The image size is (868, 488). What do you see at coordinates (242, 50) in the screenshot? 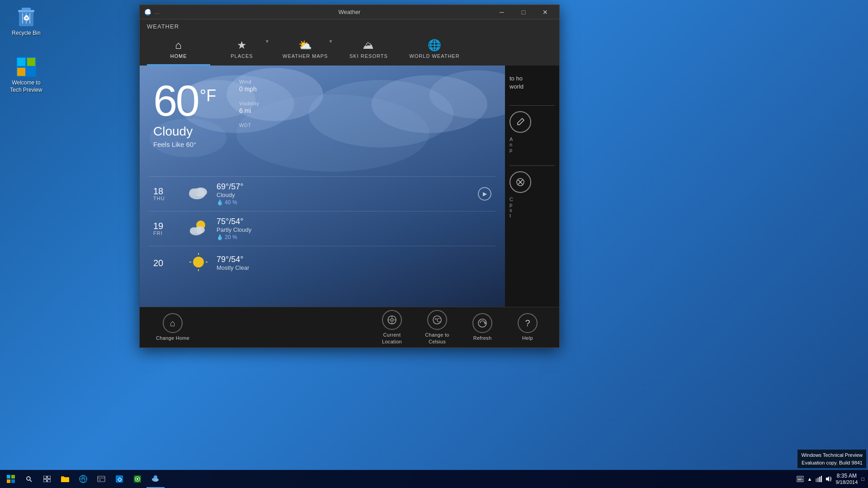
I see `nav-places: ★ PLACES ▼` at bounding box center [242, 50].